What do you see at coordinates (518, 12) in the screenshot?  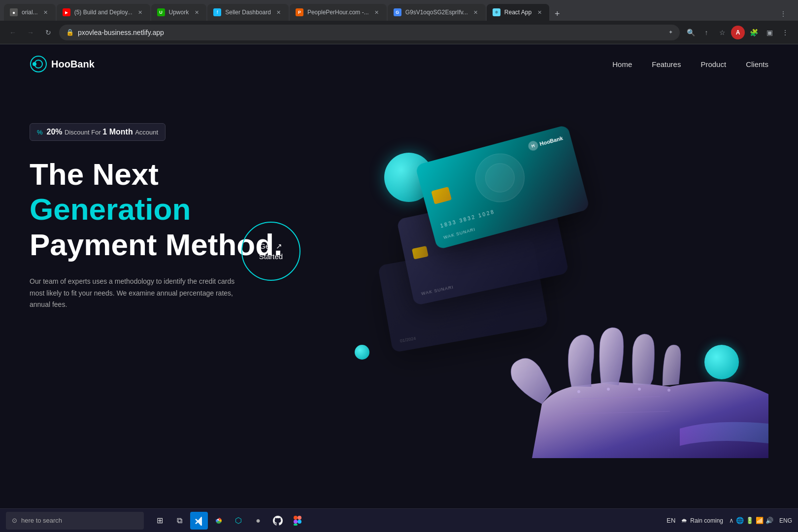 I see `tab-t7: ⚛ React App ✕` at bounding box center [518, 12].